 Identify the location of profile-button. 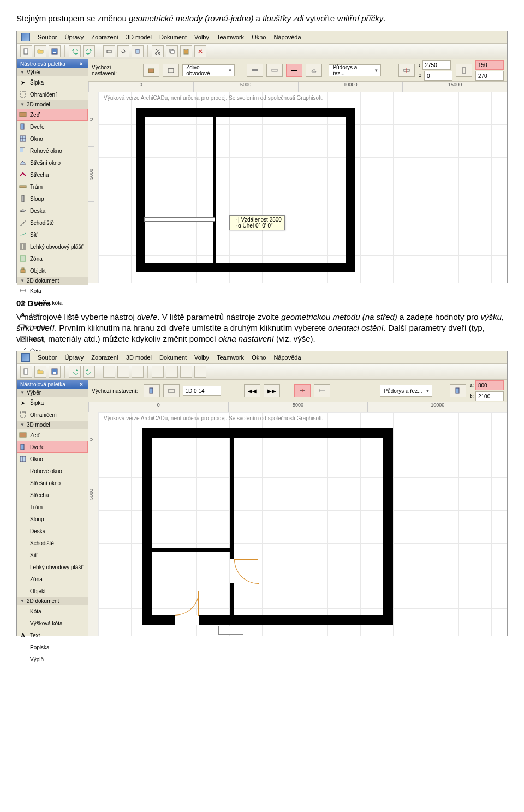
(464, 70).